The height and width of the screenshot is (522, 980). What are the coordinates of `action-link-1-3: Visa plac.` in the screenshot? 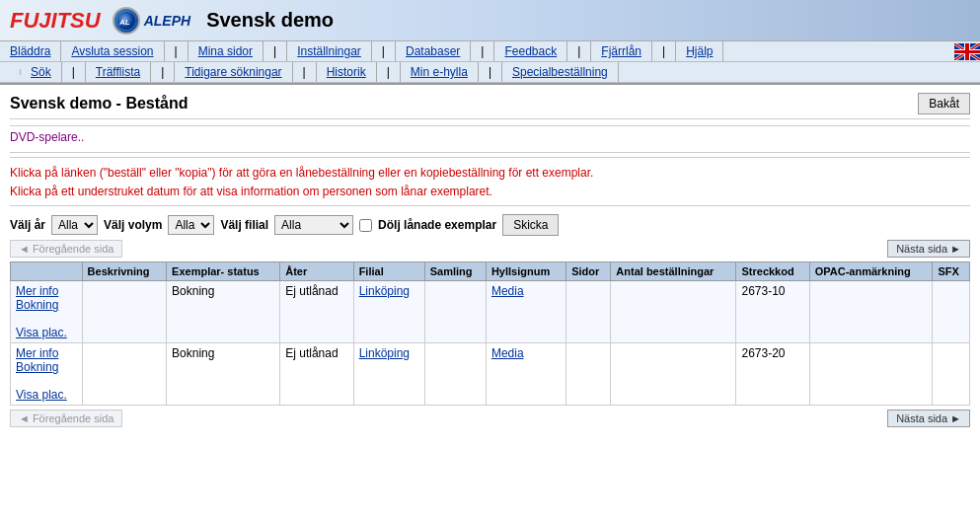 It's located at (41, 395).